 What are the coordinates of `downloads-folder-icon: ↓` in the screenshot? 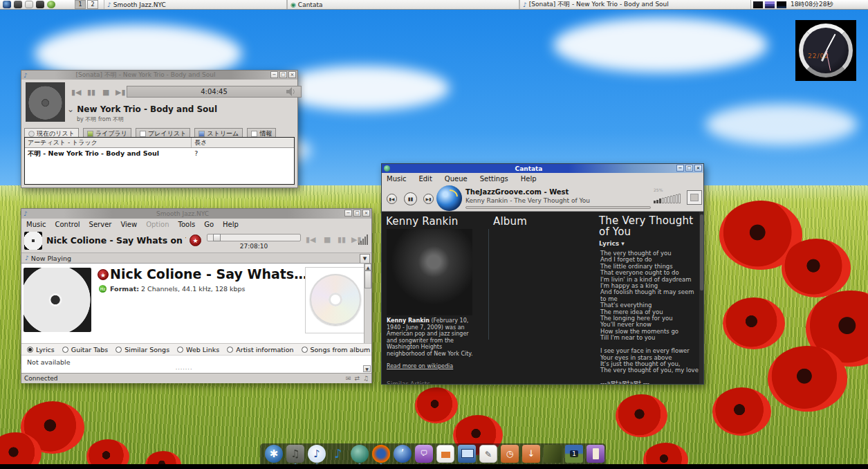 It's located at (531, 454).